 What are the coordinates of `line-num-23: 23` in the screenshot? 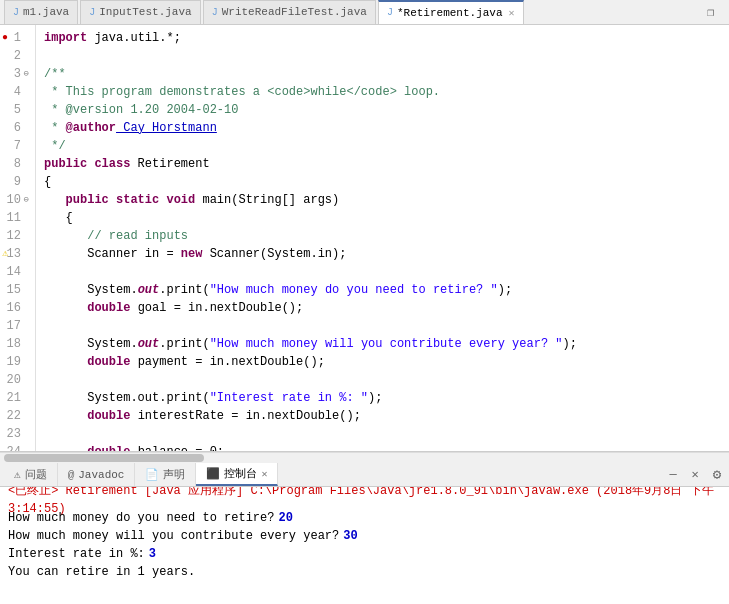 It's located at (14, 434).